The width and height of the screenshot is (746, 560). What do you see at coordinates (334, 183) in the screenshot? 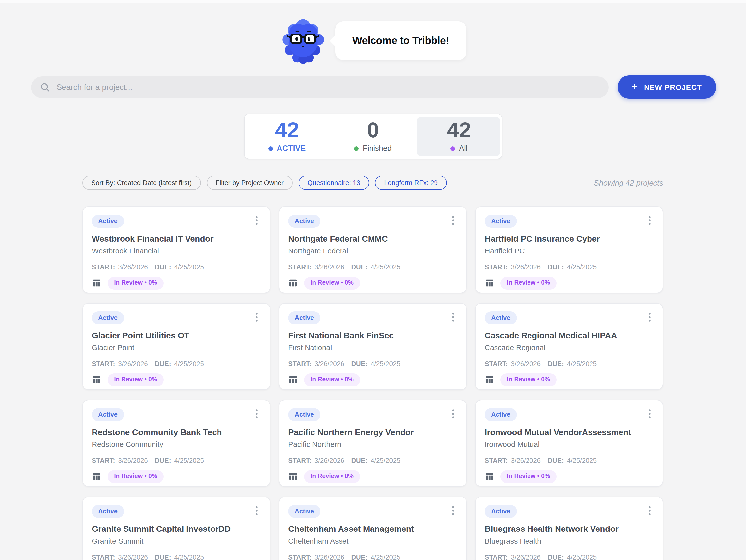
I see `questionnaire-chip: Questionnaire: 13` at bounding box center [334, 183].